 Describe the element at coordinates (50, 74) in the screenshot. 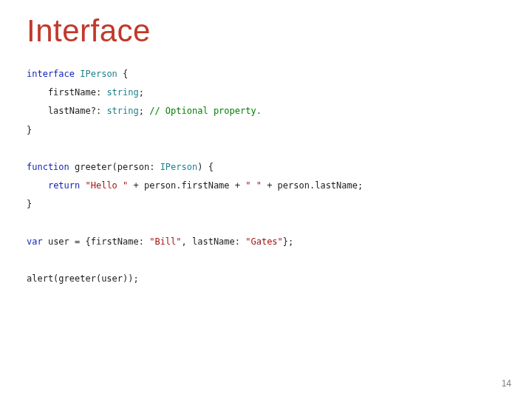

I see `keyword-interface: interface` at that location.